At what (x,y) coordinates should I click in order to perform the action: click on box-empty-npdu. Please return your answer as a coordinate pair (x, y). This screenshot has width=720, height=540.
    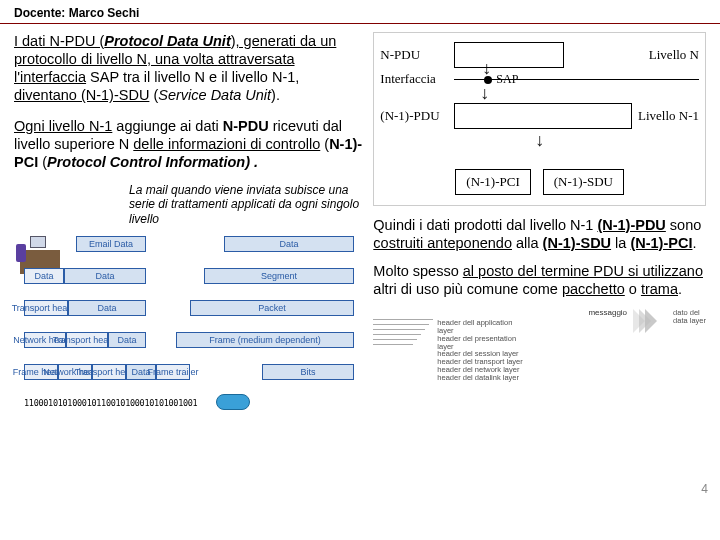
    Looking at the image, I should click on (509, 55).